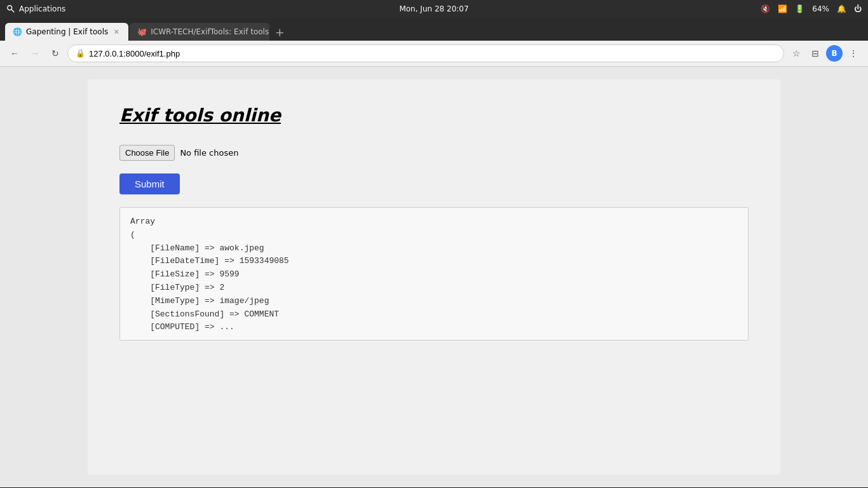  Describe the element at coordinates (426, 53) in the screenshot. I see `address-bar: 🔒` at that location.